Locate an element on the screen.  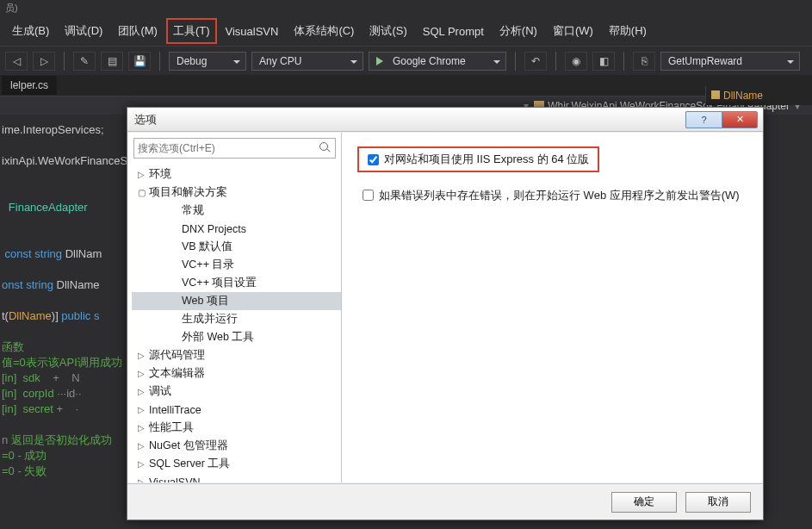
window-title-fragment: 员) is located at coordinates (406, 9).